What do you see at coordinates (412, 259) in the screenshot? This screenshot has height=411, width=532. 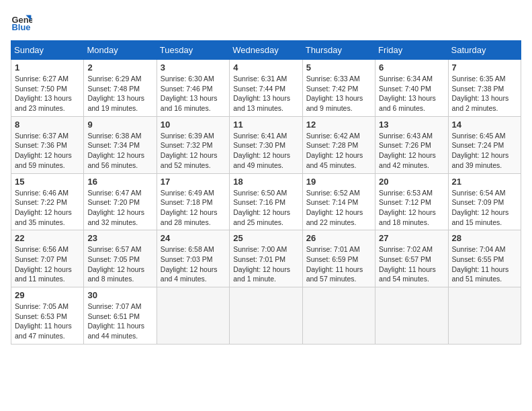 I see `calendar-cell: 27 Sunrise: 7:02 AMSunset: 6:57 PMDaylig…` at bounding box center [412, 259].